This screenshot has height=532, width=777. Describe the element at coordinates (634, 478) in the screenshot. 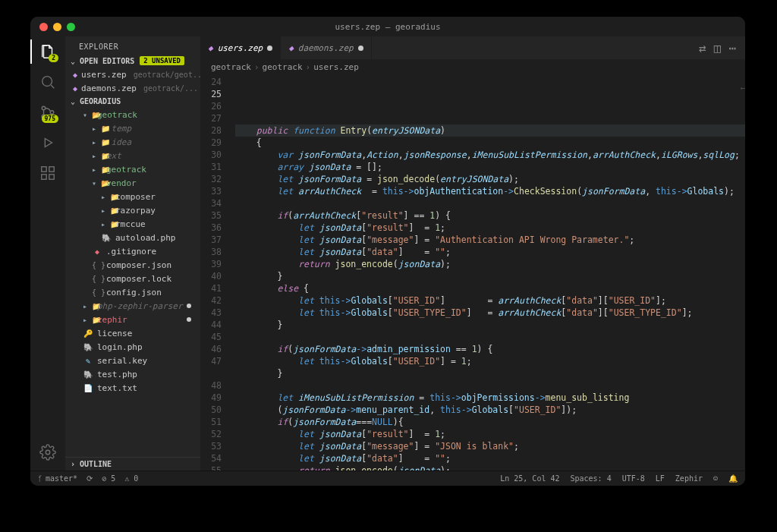

I see `encoding: UTF-8` at that location.